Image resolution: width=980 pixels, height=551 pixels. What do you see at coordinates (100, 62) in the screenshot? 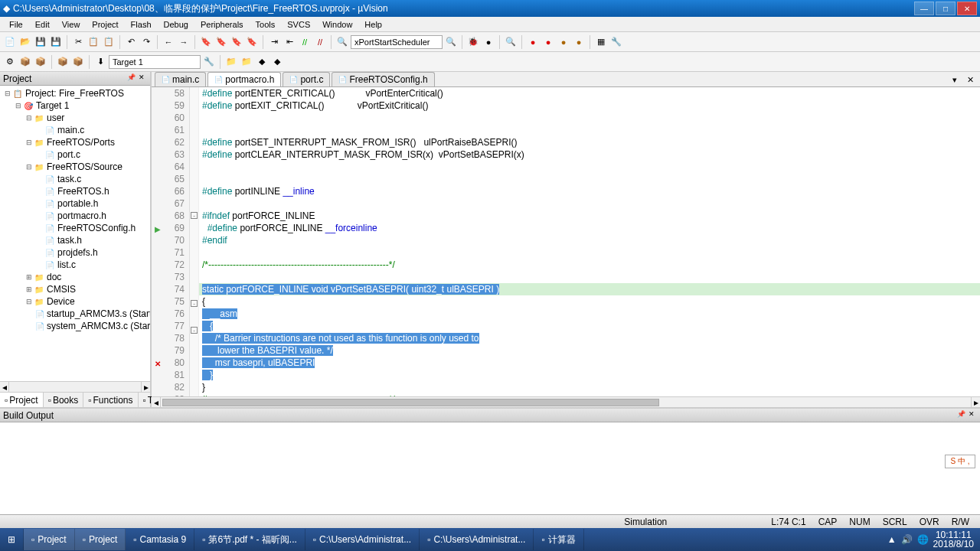
I see `download-icon: ⬇` at bounding box center [100, 62].